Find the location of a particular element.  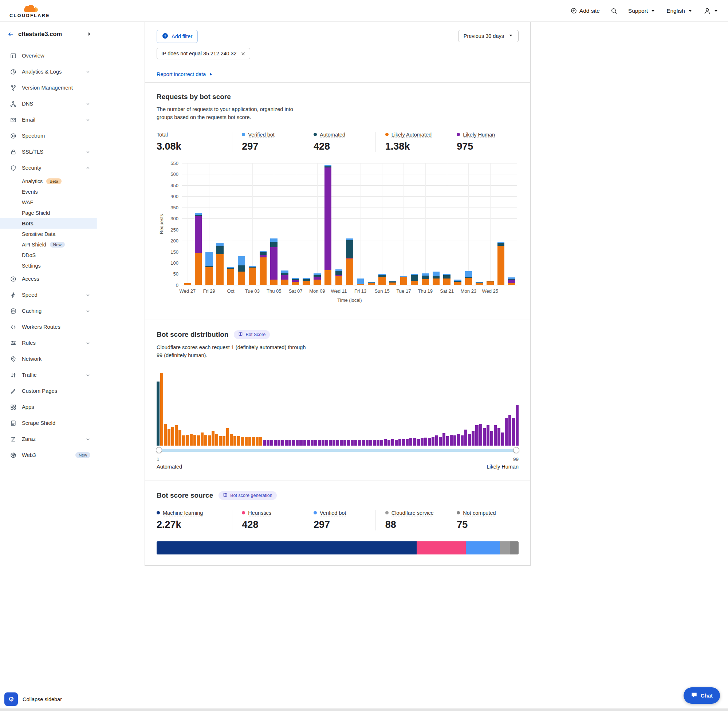

sidebar-item-api-shield: API ShieldNew is located at coordinates (49, 245).